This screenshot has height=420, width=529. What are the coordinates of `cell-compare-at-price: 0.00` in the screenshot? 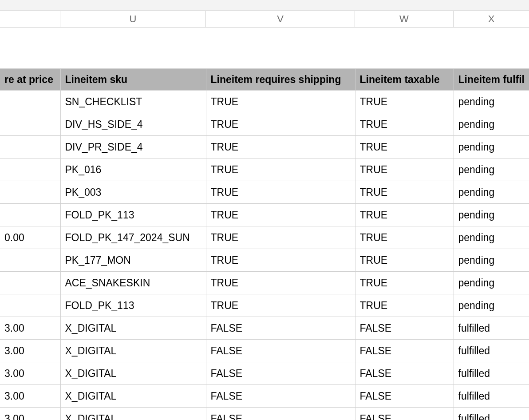 It's located at (30, 238).